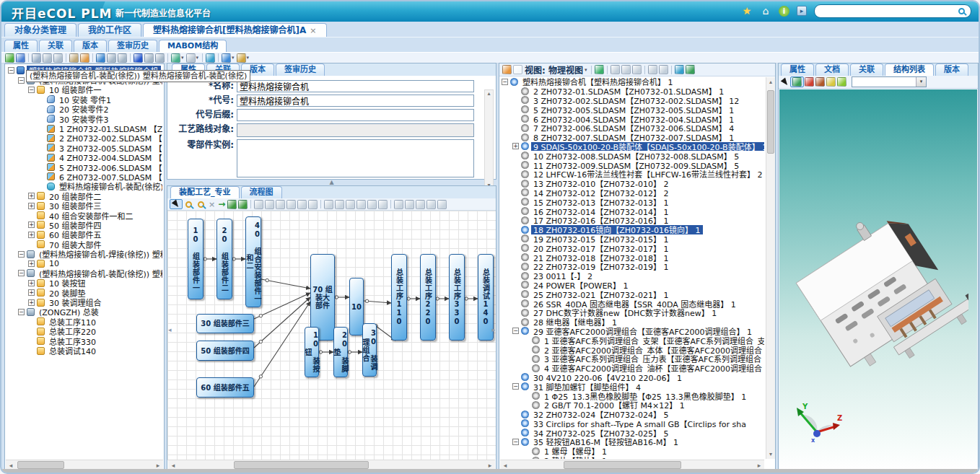  What do you see at coordinates (889, 82) in the screenshot?
I see `config-select: ▾` at bounding box center [889, 82].